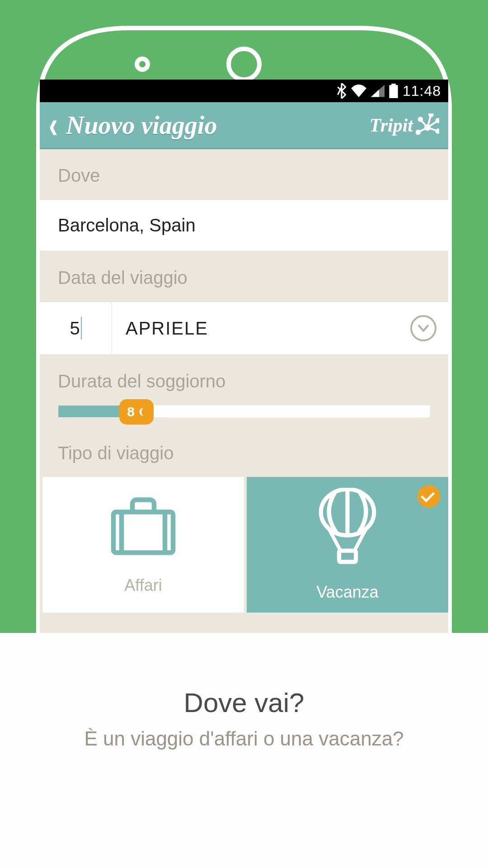 The width and height of the screenshot is (488, 868). What do you see at coordinates (244, 126) in the screenshot?
I see `app-header: ‹ Nuovo viaggio Tripit` at bounding box center [244, 126].